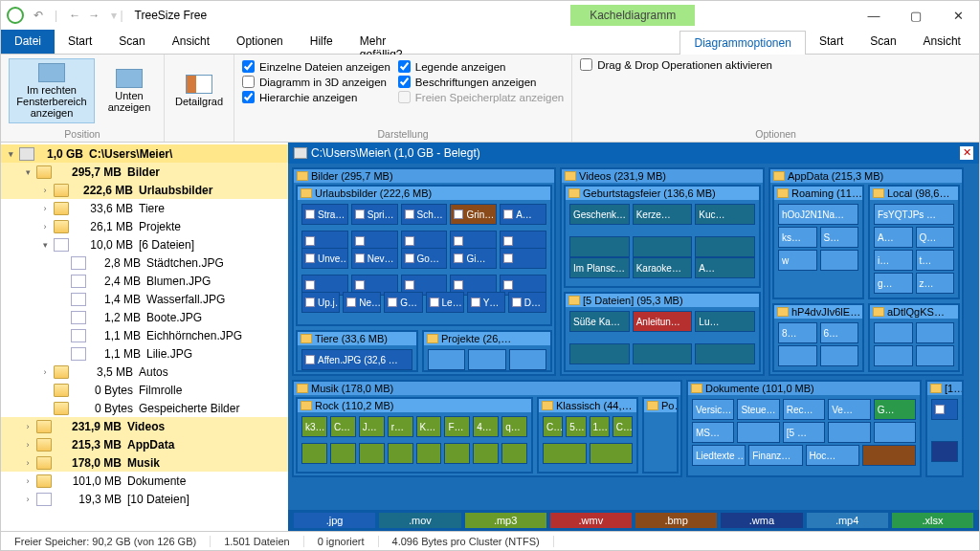  I want to click on tab-mehrgefllig: Mehr gefällig?, so click(381, 42).